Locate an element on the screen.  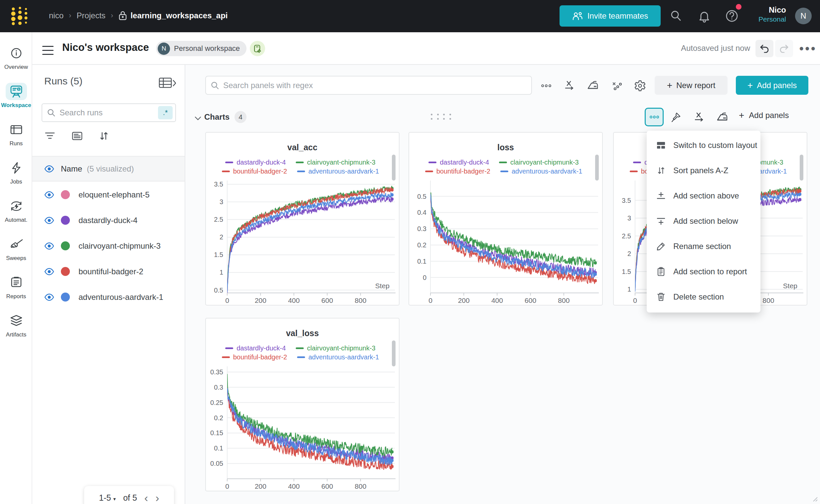
user-avatar: N is located at coordinates (803, 16).